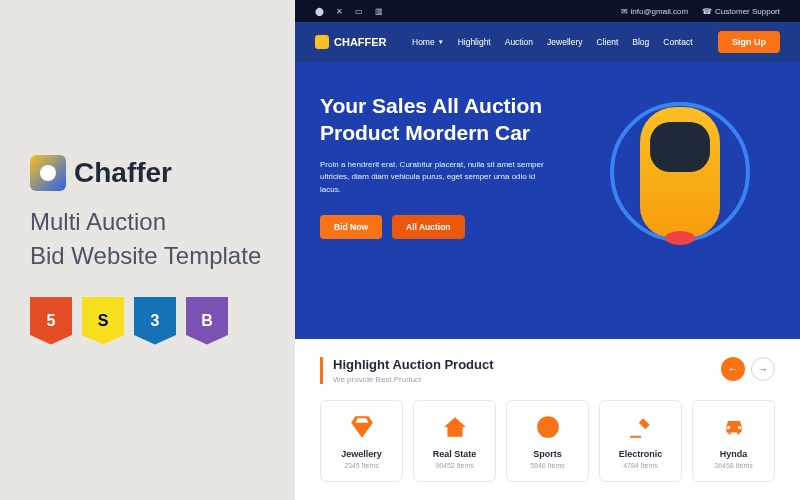  Describe the element at coordinates (640, 441) in the screenshot. I see `card-electronic: Electronic 4784 Items` at that location.